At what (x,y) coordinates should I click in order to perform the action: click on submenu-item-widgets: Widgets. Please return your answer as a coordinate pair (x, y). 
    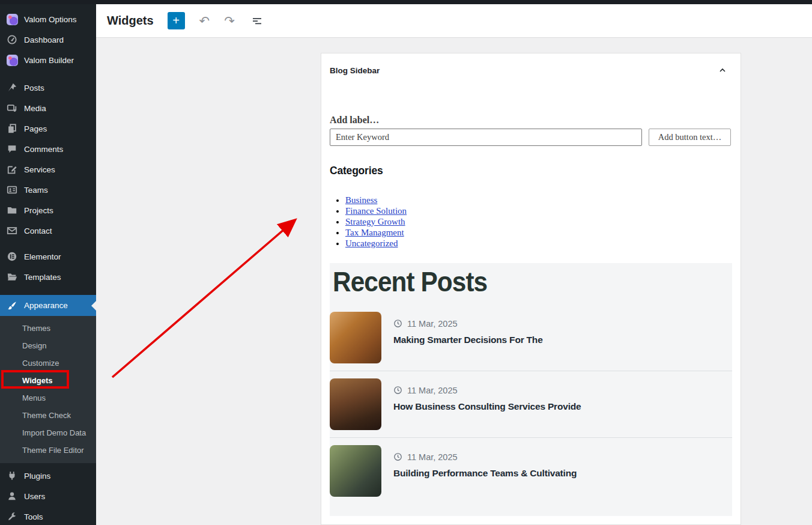
    Looking at the image, I should click on (48, 381).